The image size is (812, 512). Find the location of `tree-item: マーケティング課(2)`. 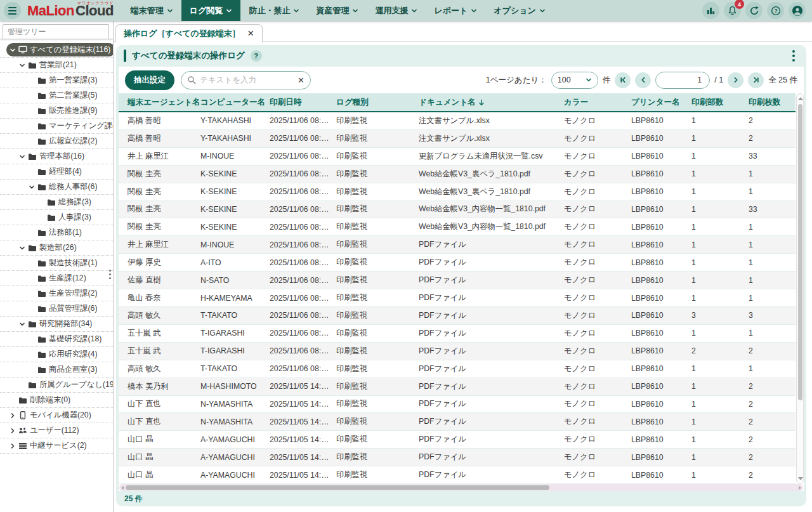

tree-item: マーケティング課(2) is located at coordinates (56, 126).